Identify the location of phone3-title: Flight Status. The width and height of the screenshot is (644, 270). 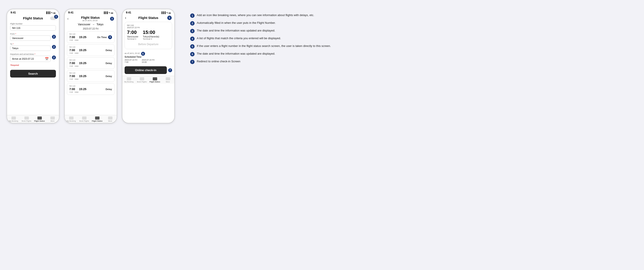
(148, 18).